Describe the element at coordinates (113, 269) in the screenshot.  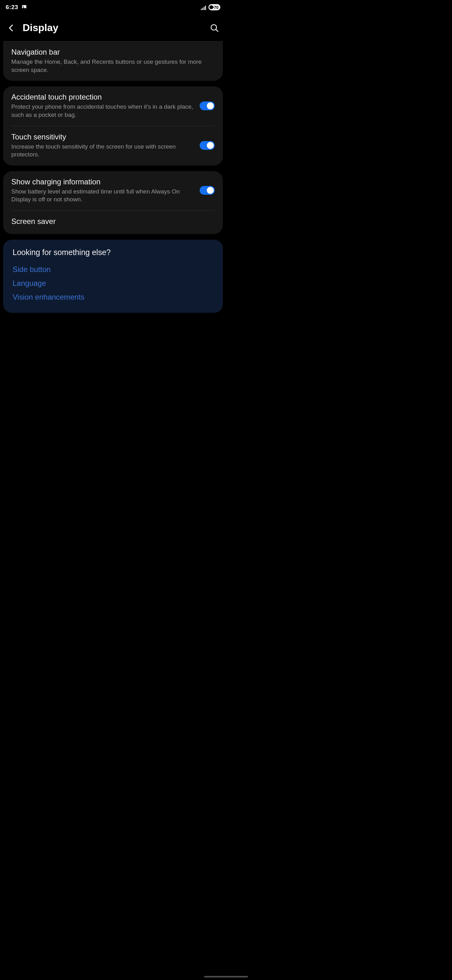
I see `suggestion-side-button: Side button` at that location.